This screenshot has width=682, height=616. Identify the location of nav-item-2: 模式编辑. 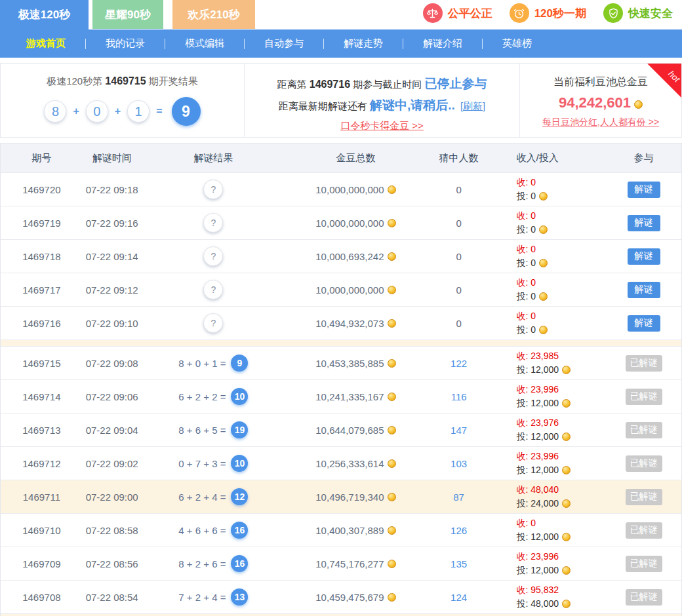
(205, 43).